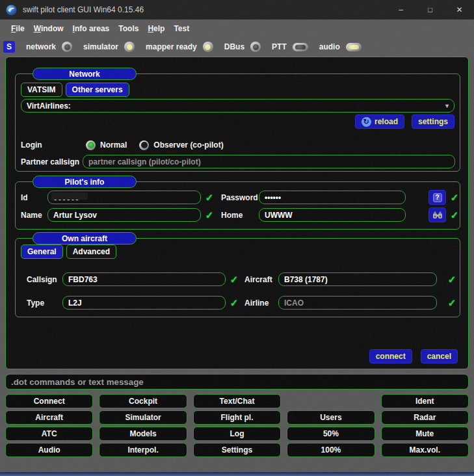 The image size is (474, 476). I want to click on grid-button-settings: Settings, so click(237, 450).